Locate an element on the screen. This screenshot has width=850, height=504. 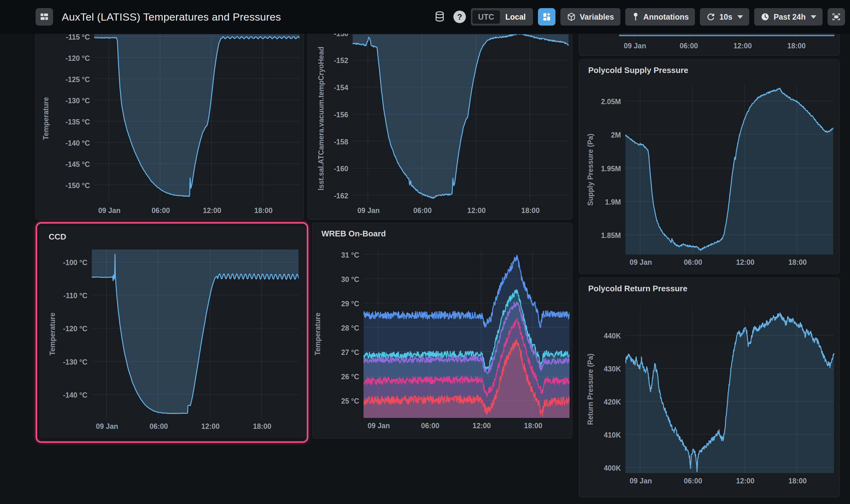
timezone-local-option: Local is located at coordinates (516, 17).